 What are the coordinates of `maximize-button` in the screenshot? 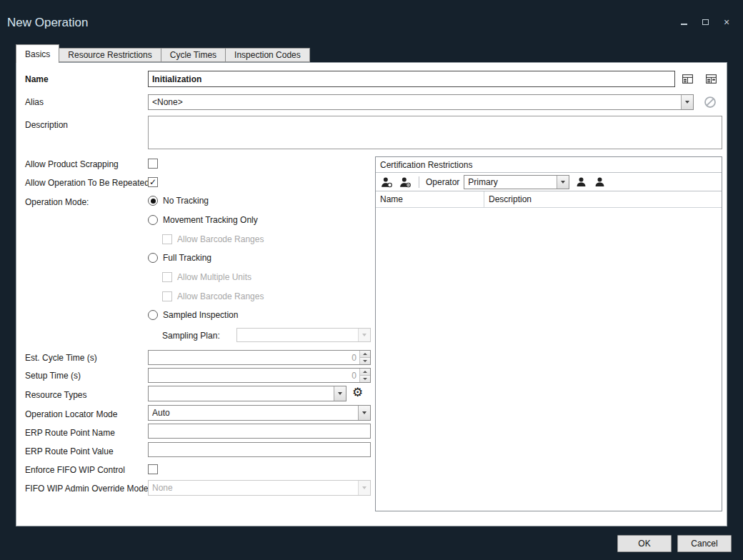 It's located at (705, 22).